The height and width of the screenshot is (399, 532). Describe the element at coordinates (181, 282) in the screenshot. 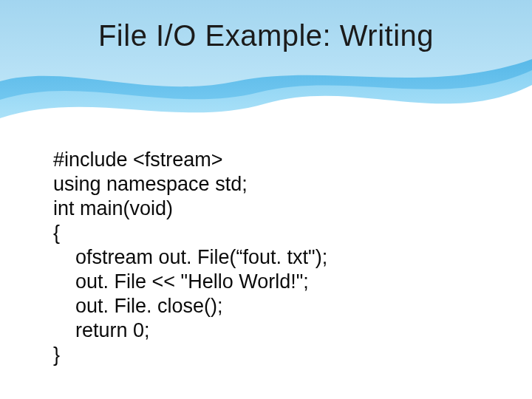

I see `code-line: out. File << "Hello World!";` at that location.